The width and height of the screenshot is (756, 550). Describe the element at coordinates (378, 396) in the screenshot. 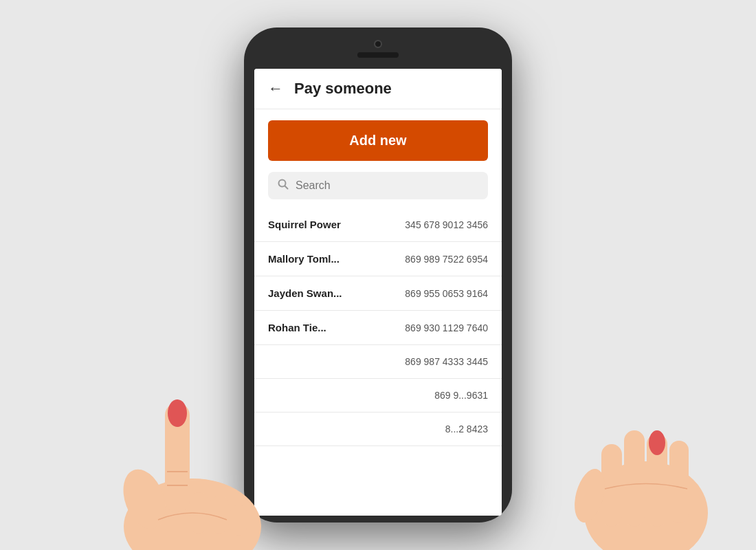

I see `contact-item-5: 869 9...9631` at that location.